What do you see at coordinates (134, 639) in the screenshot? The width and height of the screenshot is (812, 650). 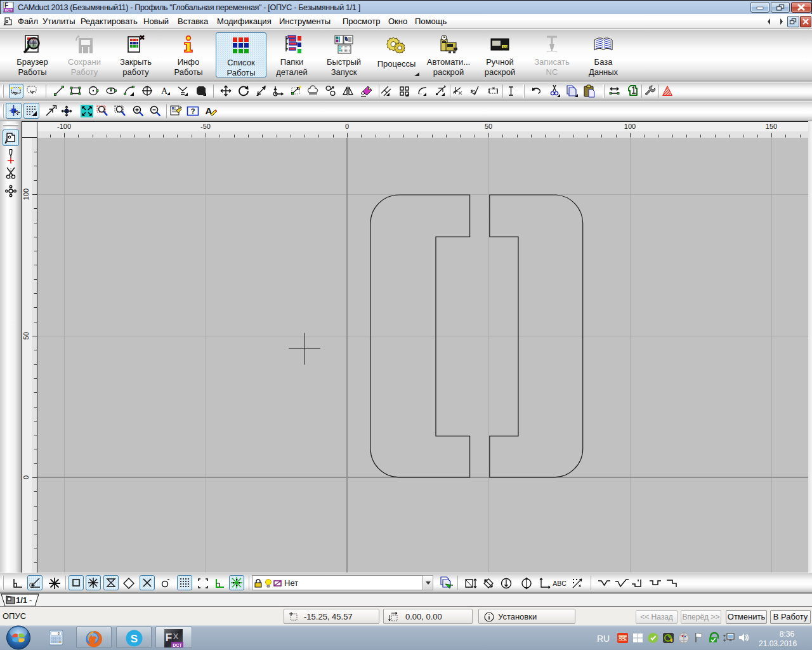 I see `svg-text: S` at bounding box center [134, 639].